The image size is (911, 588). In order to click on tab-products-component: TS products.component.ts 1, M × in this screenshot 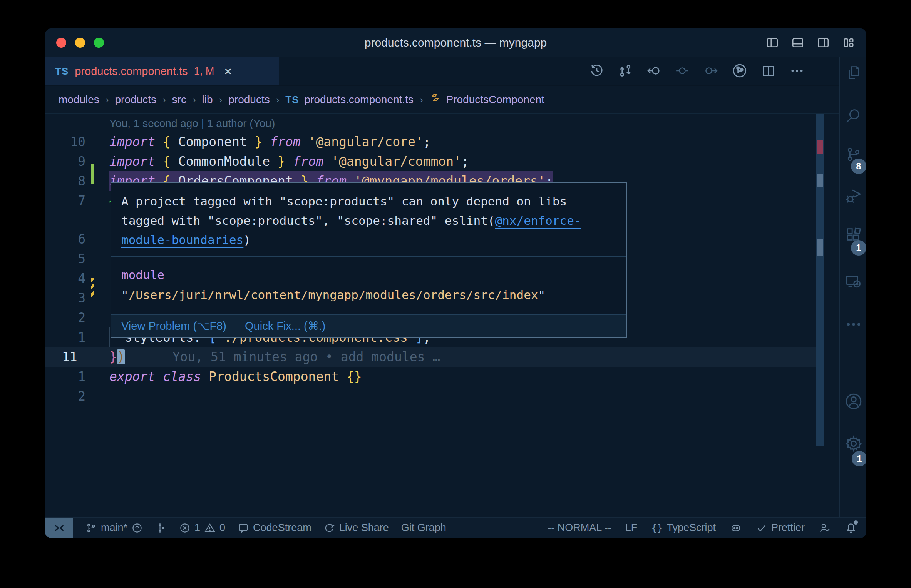, I will do `click(162, 71)`.